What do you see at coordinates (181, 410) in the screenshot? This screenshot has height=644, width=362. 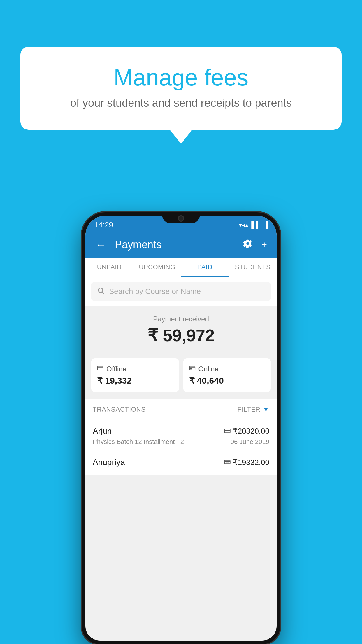 I see `transactions-header: TRANSACTIONS FILTER ▼` at bounding box center [181, 410].